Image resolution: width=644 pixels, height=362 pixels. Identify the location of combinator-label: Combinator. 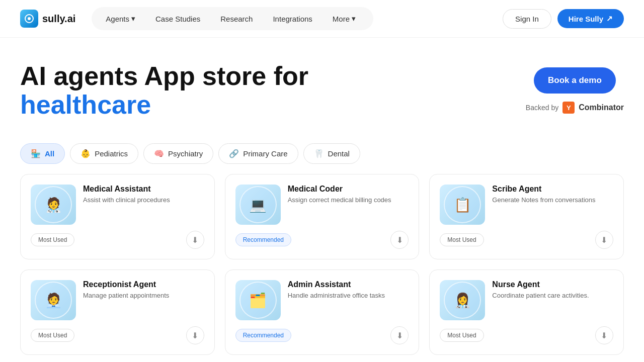
(601, 108).